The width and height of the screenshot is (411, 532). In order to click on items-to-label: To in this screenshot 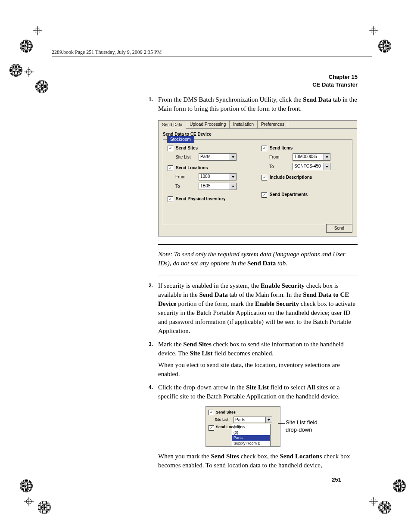, I will do `click(276, 167)`.